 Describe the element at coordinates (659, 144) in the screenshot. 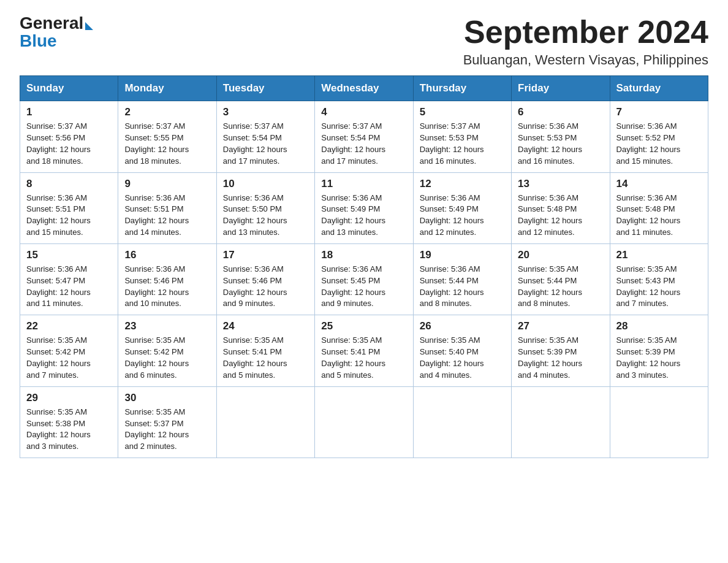

I see `day-info: Sunrise: 5:36 AMSunset: 5:52 PMDaylight:…` at that location.